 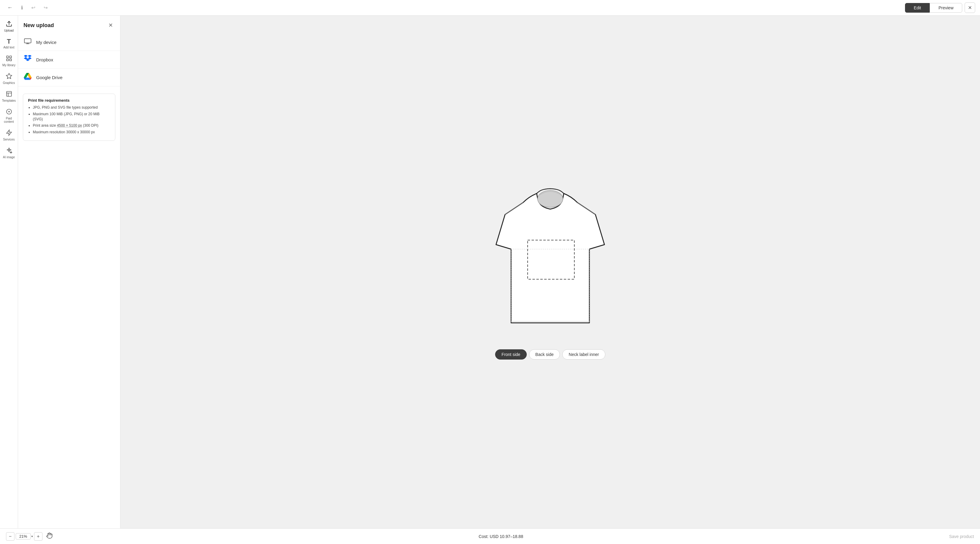 I want to click on upload-option-google-drive: Google Drive, so click(x=69, y=78).